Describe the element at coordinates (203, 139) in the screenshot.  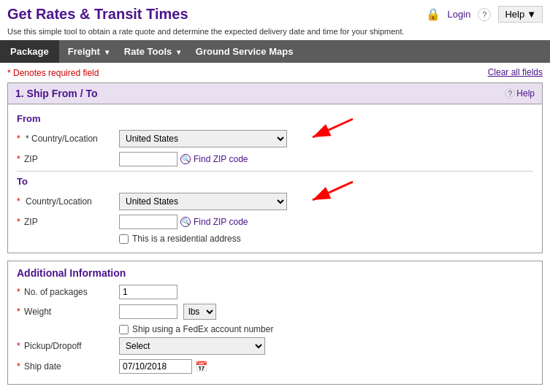
I see `from-country-control: United States Canada Mexico United Kingd…` at that location.